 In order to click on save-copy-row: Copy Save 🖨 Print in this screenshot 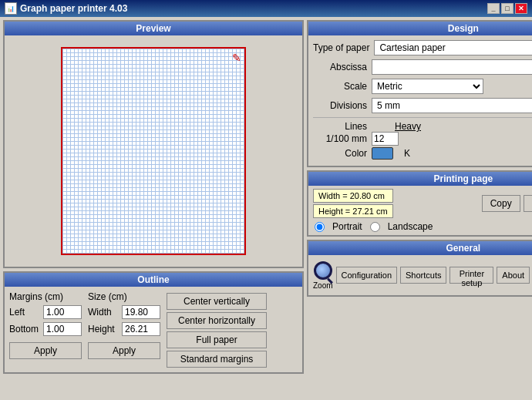, I will do `click(507, 203)`.